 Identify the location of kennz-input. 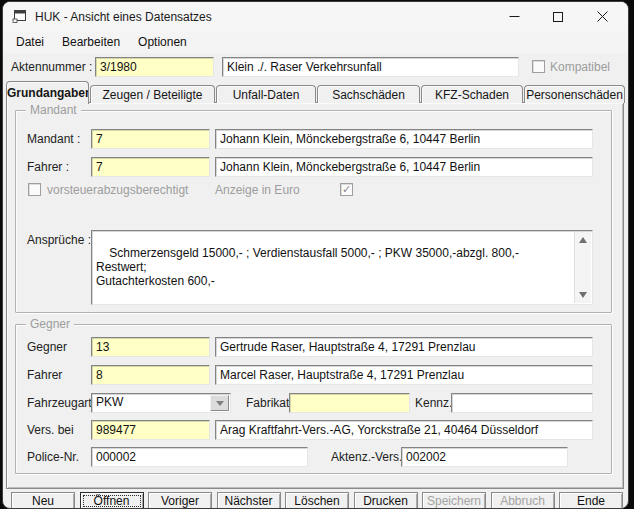
(522, 403).